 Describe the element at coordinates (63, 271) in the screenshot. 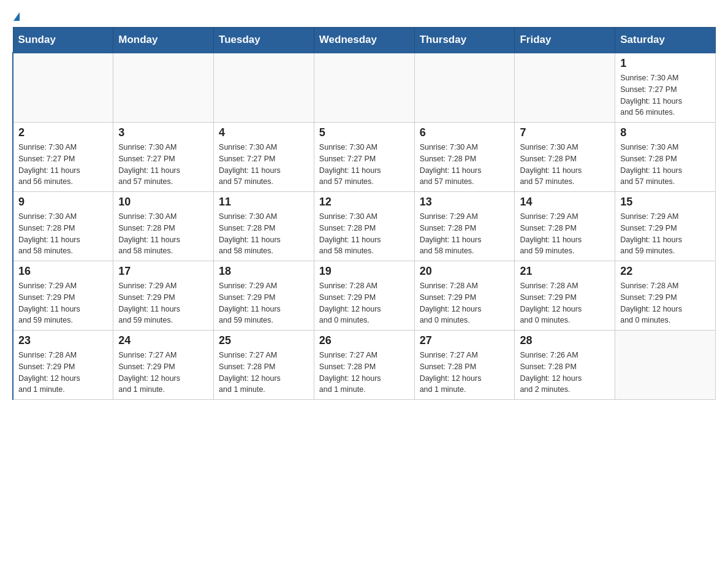

I see `day-number: 16` at that location.